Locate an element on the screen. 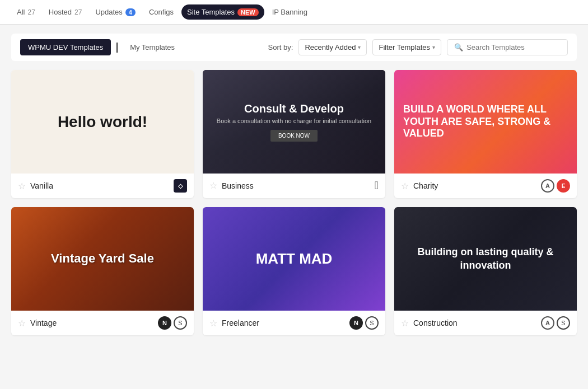 The height and width of the screenshot is (389, 588). notion-icon-vintage: N is located at coordinates (165, 323).